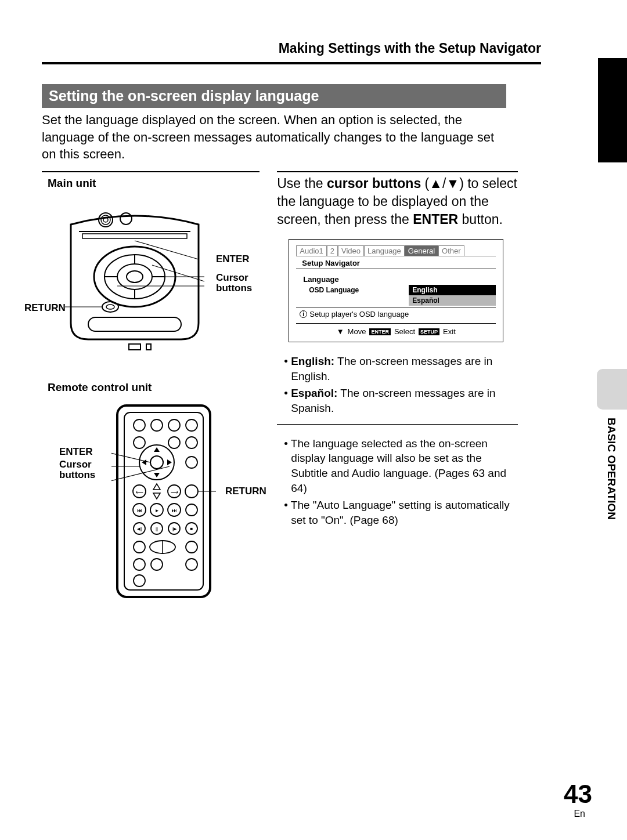 The image size is (627, 840). I want to click on osd-tab-audio1: Audio1, so click(311, 251).